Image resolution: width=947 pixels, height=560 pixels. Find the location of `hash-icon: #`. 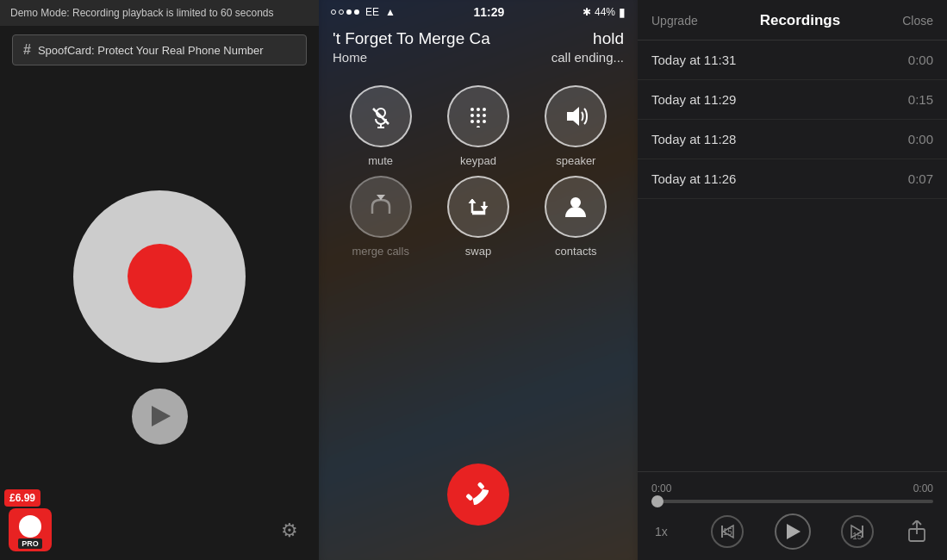

hash-icon: # is located at coordinates (28, 50).